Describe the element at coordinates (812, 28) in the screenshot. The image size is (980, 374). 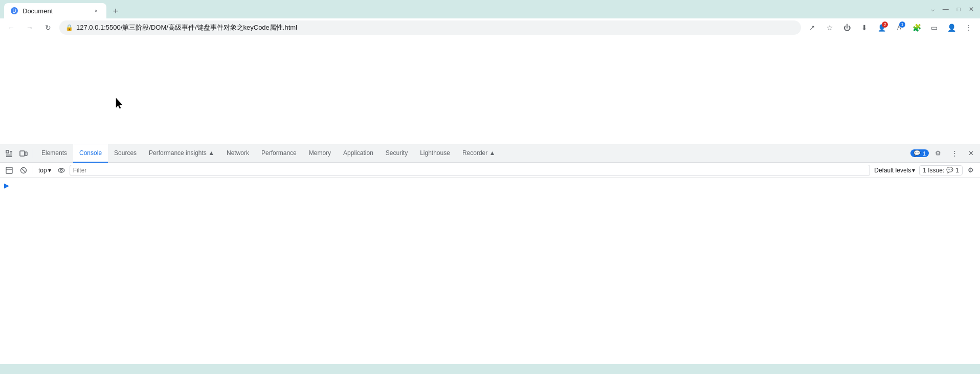
I see `share-icon: ↗` at that location.